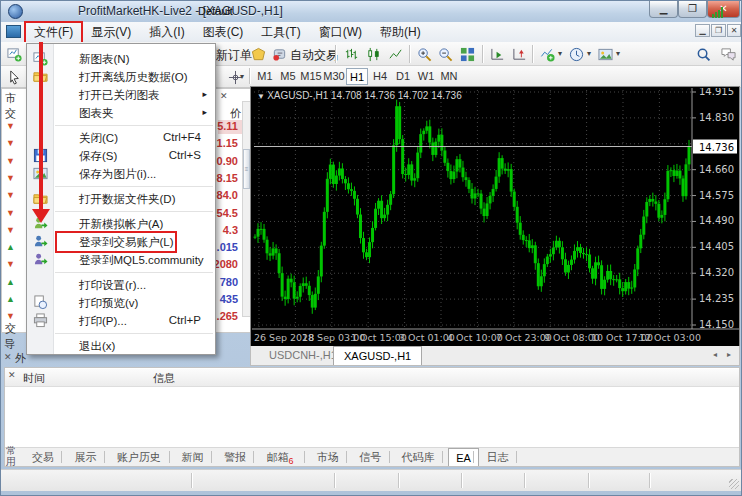 The image size is (742, 496). What do you see at coordinates (164, 378) in the screenshot?
I see `message-column-header: 信息` at bounding box center [164, 378].